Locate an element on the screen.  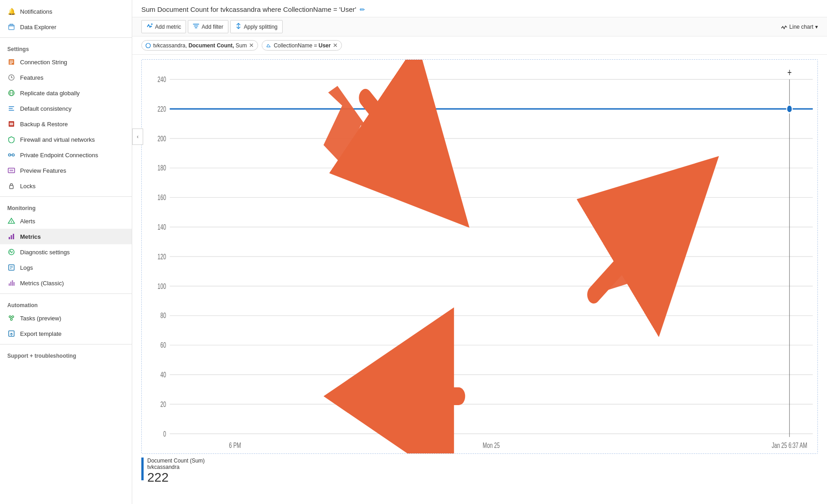
metrics-icon is located at coordinates (11, 237).